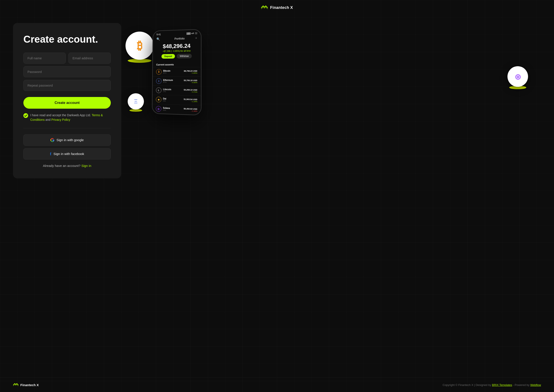 This screenshot has height=392, width=554. Describe the element at coordinates (61, 120) in the screenshot. I see `privacy-link: Privacy Policy` at that location.